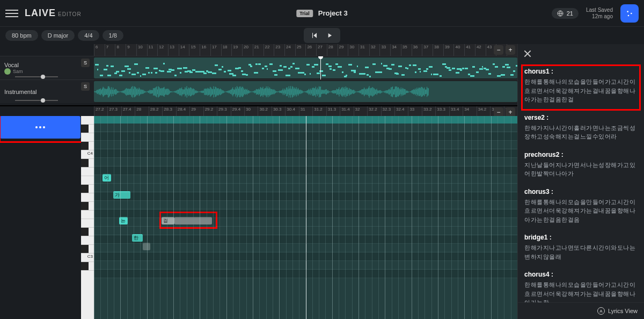  Describe the element at coordinates (581, 170) in the screenshot. I see `lyric-section-text: 지난날들어지나가면서나는성장해가고있어한발짝더나아가` at that location.